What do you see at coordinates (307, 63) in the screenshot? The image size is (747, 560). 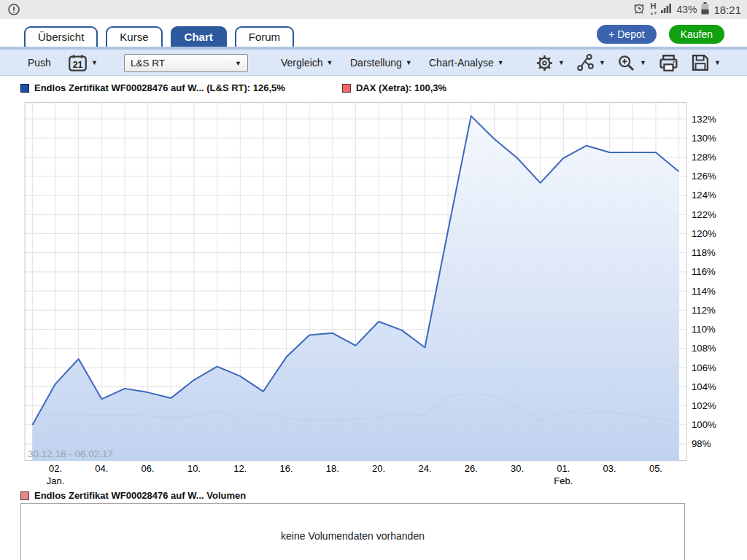 I see `compare-menu: Vergleich ▼` at bounding box center [307, 63].